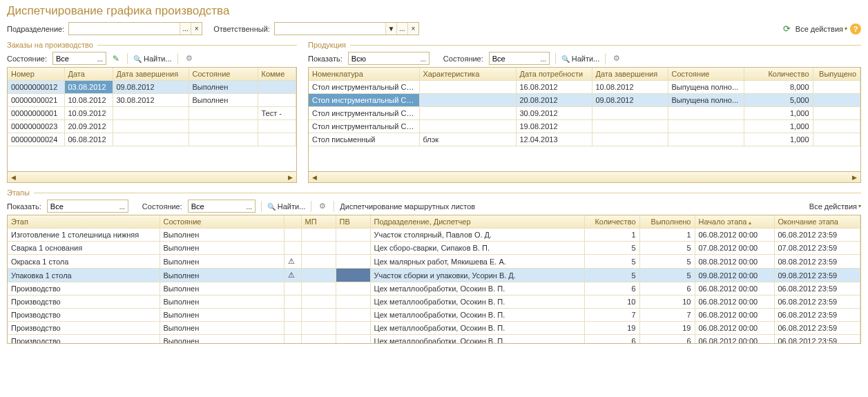 The height and width of the screenshot is (397, 868). Describe the element at coordinates (402, 29) in the screenshot. I see `responsible-dots-button: ...` at that location.